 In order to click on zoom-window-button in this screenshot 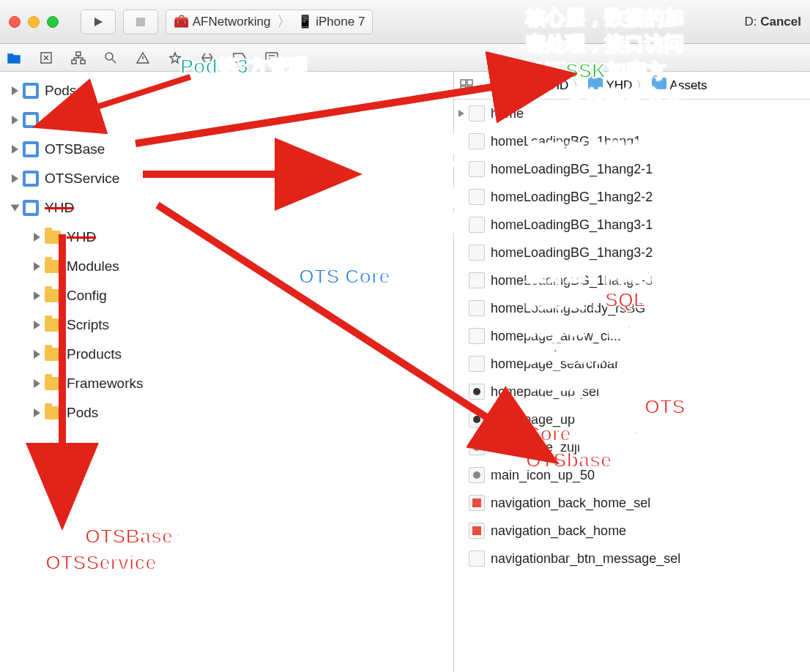, I will do `click(53, 22)`.